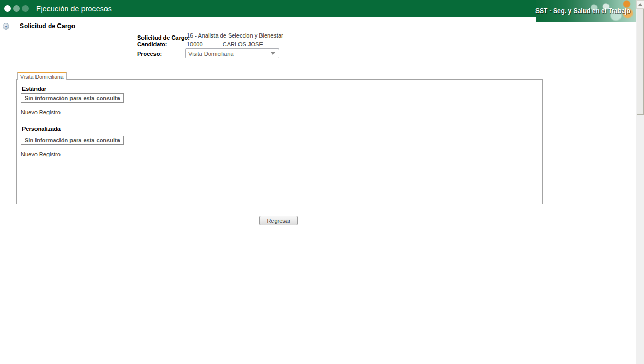 The image size is (644, 364). What do you see at coordinates (640, 4) in the screenshot?
I see `scroll-up-button` at bounding box center [640, 4].